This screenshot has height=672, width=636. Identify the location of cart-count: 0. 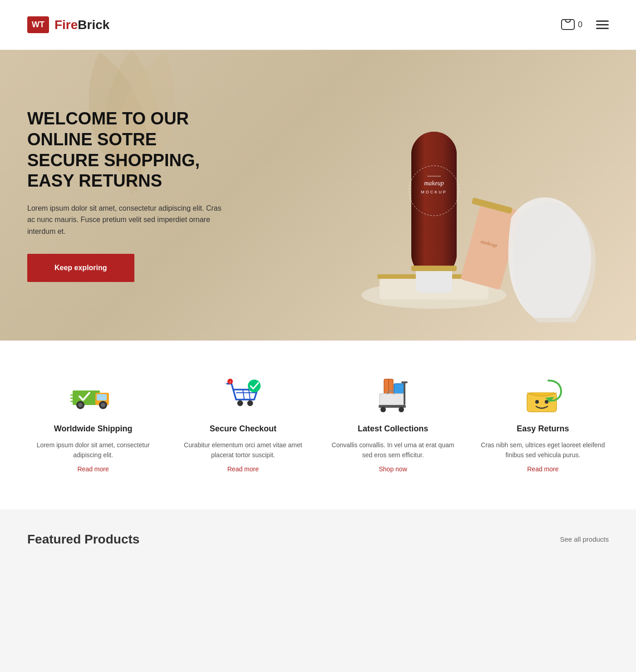
(580, 25).